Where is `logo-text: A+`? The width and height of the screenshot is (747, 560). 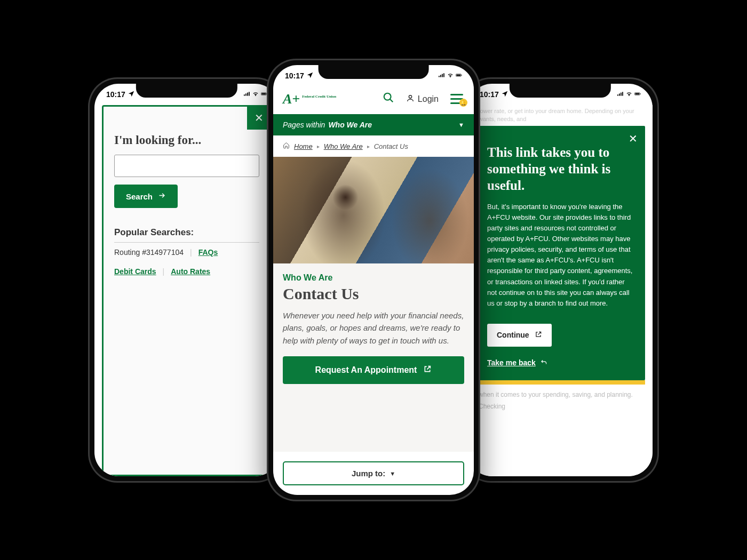
logo-text: A+ is located at coordinates (291, 99).